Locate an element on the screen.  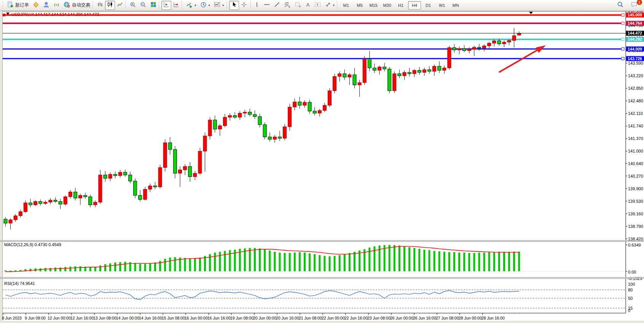
timeframe-mn: MN is located at coordinates (456, 5).